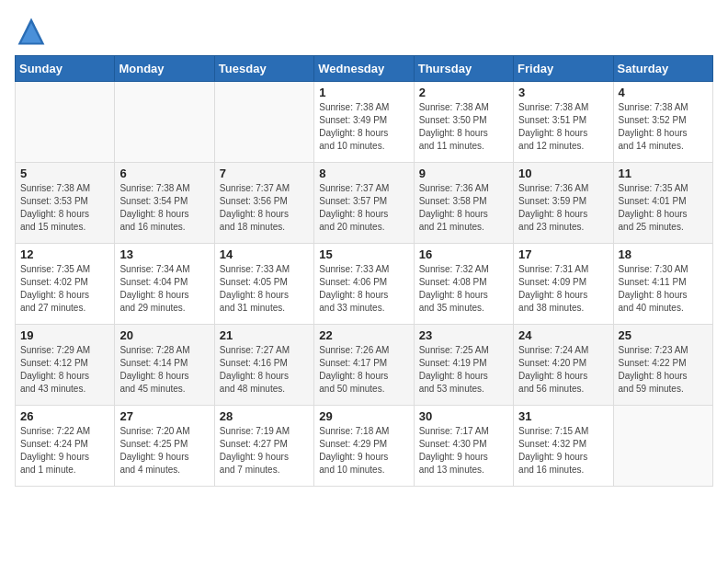  What do you see at coordinates (563, 92) in the screenshot?
I see `day-number: 3` at bounding box center [563, 92].